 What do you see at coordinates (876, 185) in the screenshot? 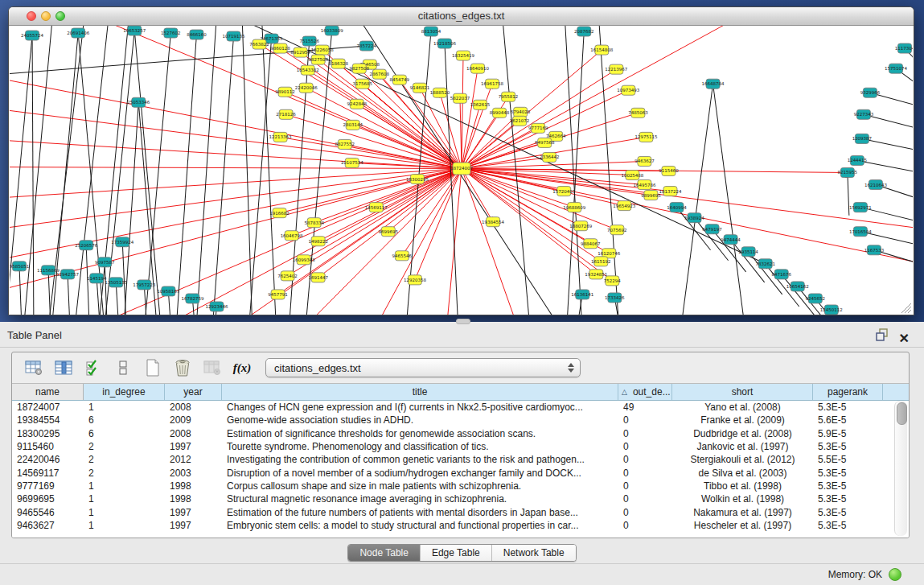
I see `graph-node-label: 16210643` at bounding box center [876, 185].